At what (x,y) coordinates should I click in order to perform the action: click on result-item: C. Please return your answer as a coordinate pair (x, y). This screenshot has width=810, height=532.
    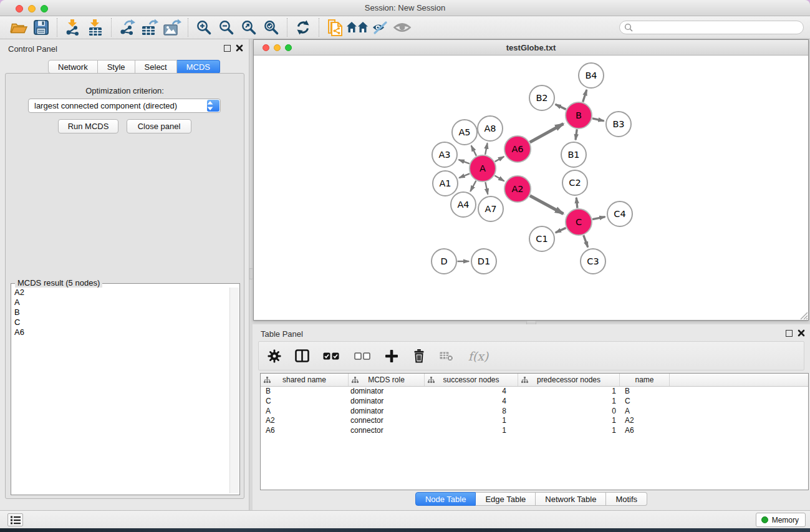
    Looking at the image, I should click on (120, 322).